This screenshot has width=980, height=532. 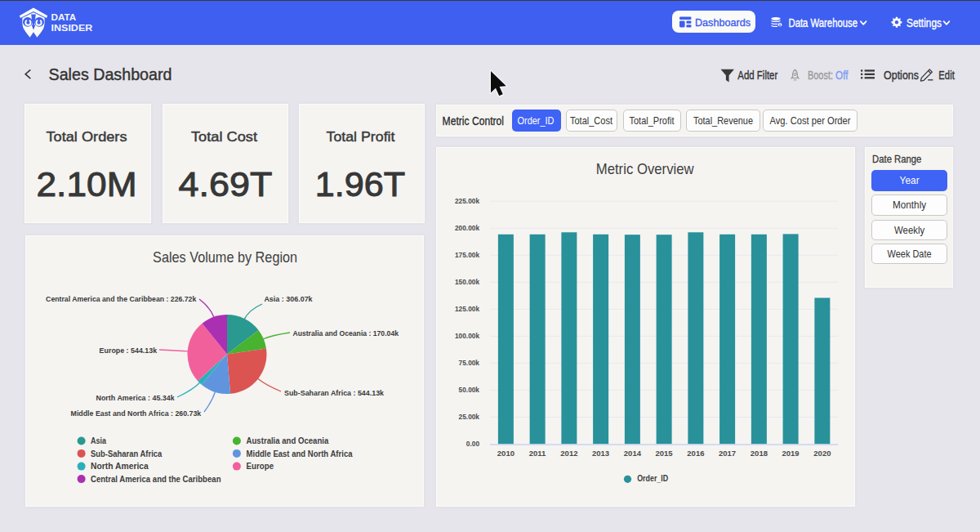 What do you see at coordinates (287, 440) in the screenshot?
I see `svg-text: Australia and Oceania` at bounding box center [287, 440].